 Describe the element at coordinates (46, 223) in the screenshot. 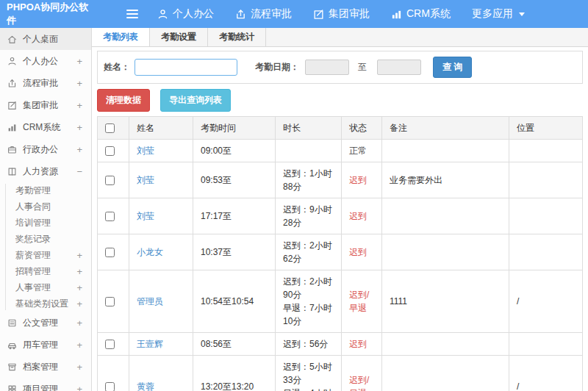

I see `sidebar-subitem-training-management: 培训管理` at that location.